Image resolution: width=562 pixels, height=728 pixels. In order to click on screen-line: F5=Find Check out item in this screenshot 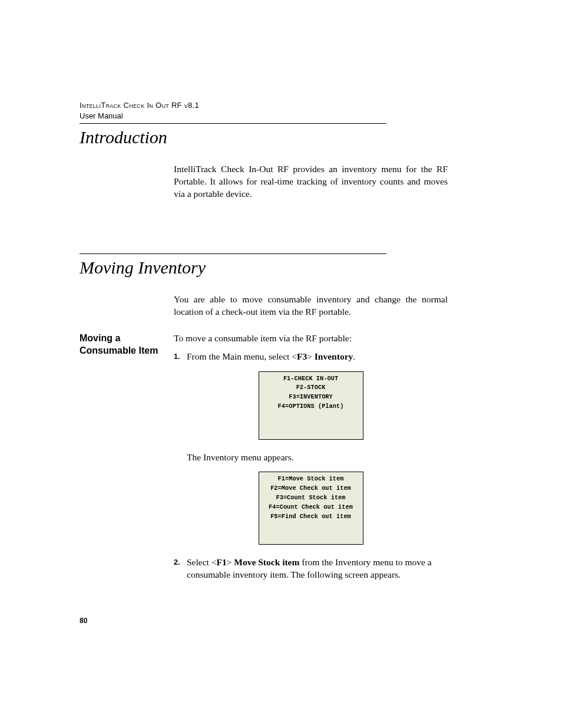, I will do `click(311, 517)`.